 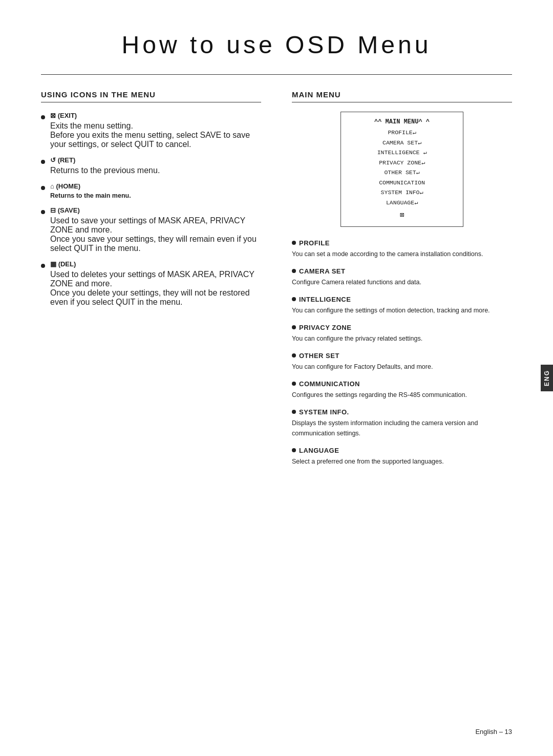 I want to click on footer: English – 13, so click(x=494, y=731).